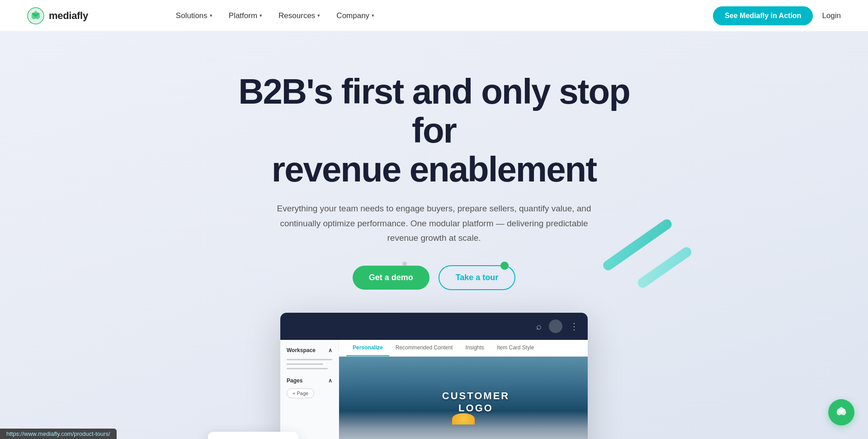  Describe the element at coordinates (515, 348) in the screenshot. I see `tab-item-card-style: Item Card Style` at that location.